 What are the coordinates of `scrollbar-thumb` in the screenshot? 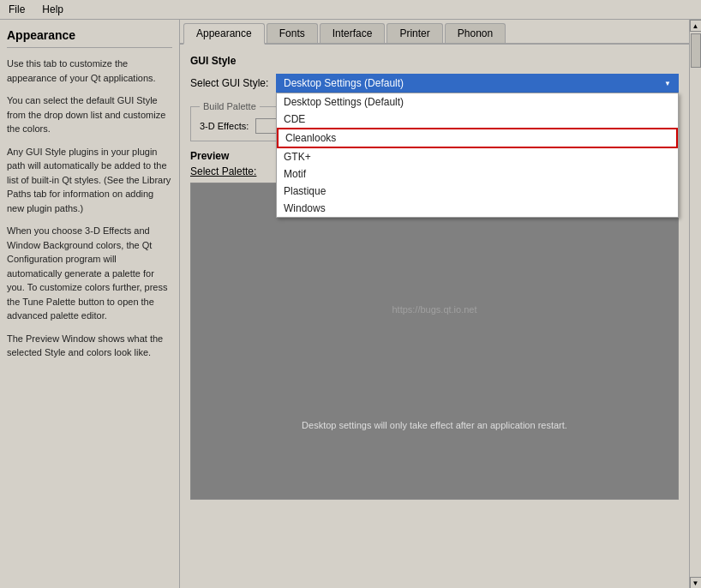 It's located at (696, 51).